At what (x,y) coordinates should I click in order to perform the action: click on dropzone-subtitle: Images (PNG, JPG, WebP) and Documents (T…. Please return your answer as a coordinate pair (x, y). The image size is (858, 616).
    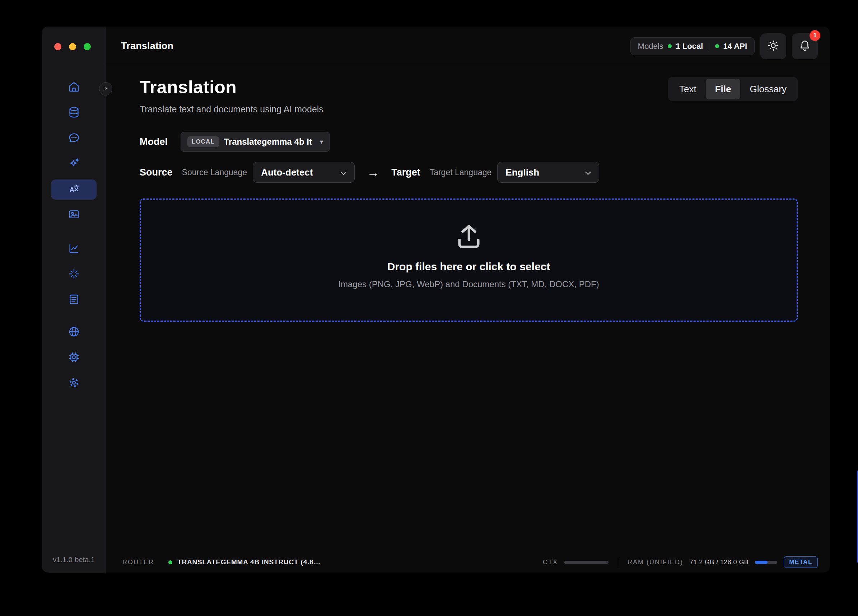
    Looking at the image, I should click on (468, 285).